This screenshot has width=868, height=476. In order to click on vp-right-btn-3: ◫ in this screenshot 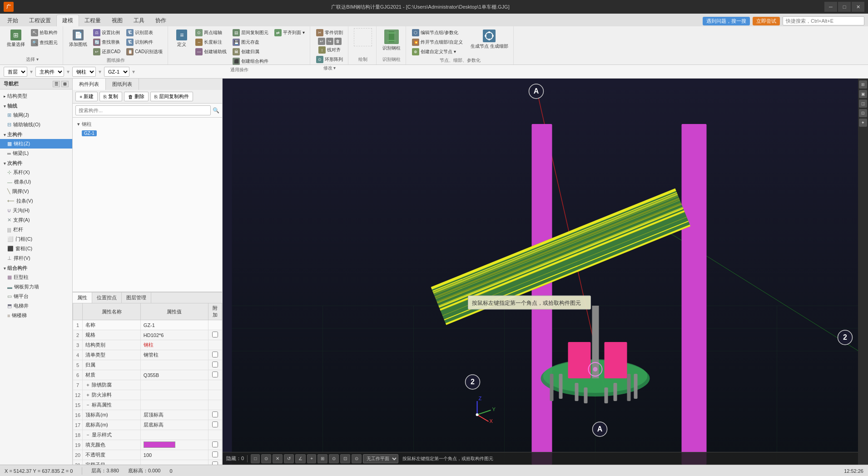, I will do `click(863, 104)`.